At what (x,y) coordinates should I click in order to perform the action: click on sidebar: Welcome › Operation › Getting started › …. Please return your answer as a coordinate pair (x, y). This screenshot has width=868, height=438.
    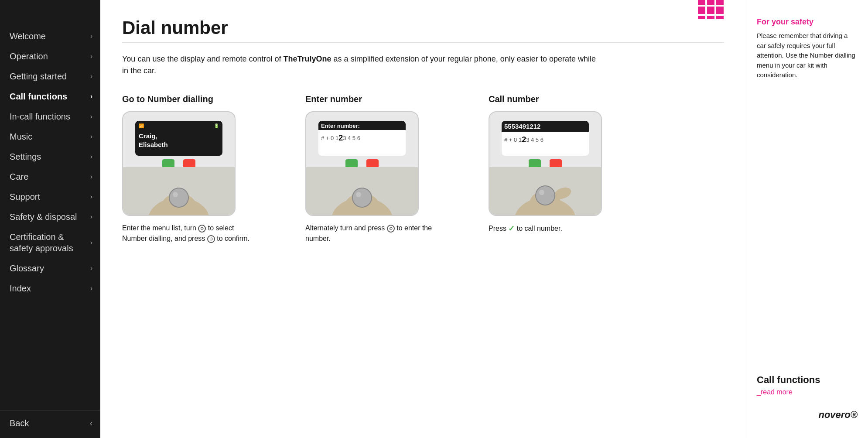
    Looking at the image, I should click on (50, 219).